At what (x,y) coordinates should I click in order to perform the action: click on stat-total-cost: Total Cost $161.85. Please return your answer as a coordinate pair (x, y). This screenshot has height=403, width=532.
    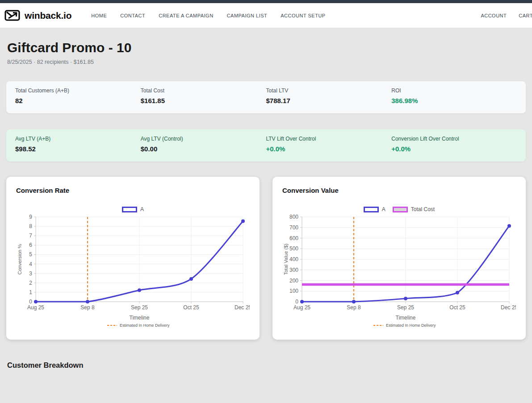
    Looking at the image, I should click on (204, 97).